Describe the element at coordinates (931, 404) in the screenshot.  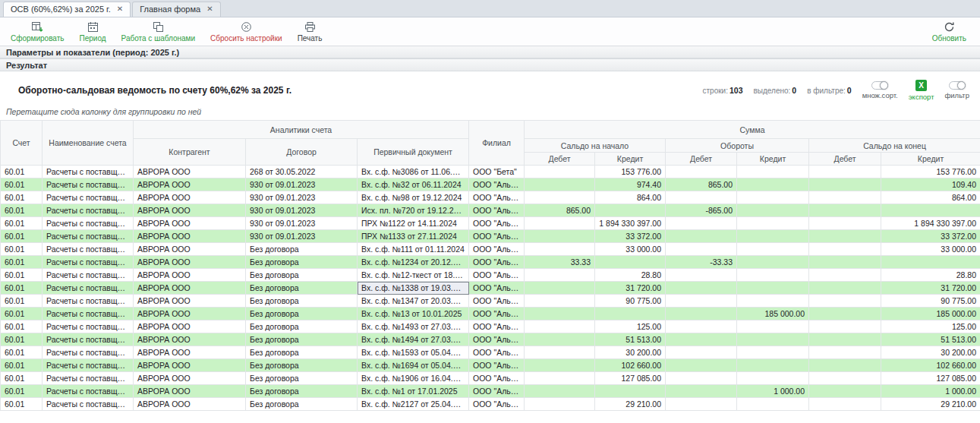
I see `amount-cell: 29 210.00` at that location.